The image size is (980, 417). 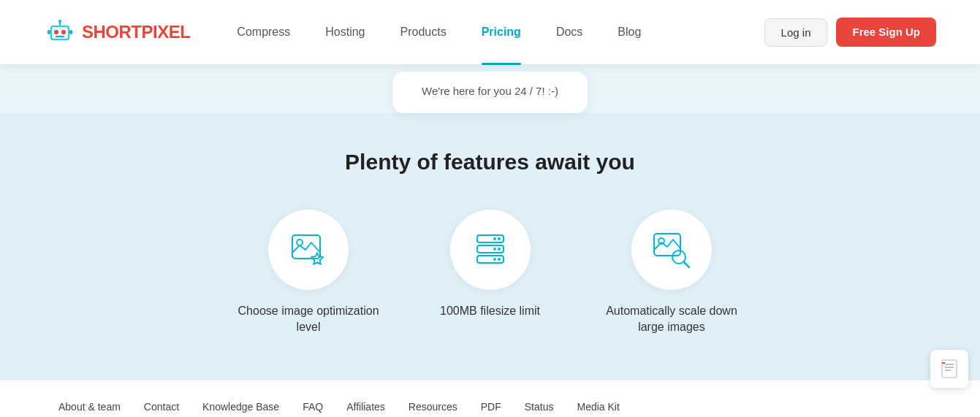 What do you see at coordinates (886, 32) in the screenshot?
I see `signup-button: Free Sign Up` at bounding box center [886, 32].